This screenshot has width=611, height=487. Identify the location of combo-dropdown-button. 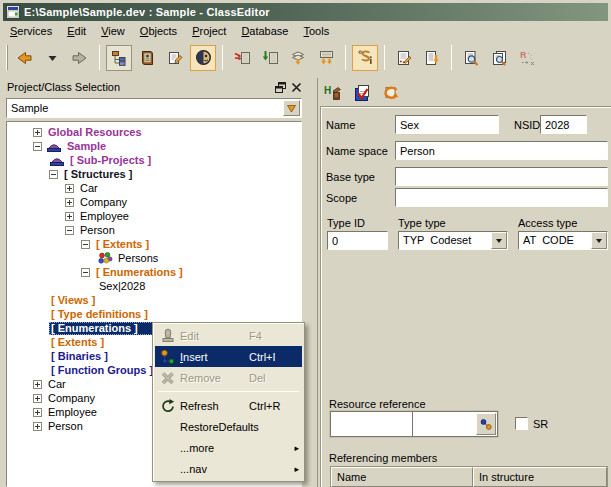
(292, 108).